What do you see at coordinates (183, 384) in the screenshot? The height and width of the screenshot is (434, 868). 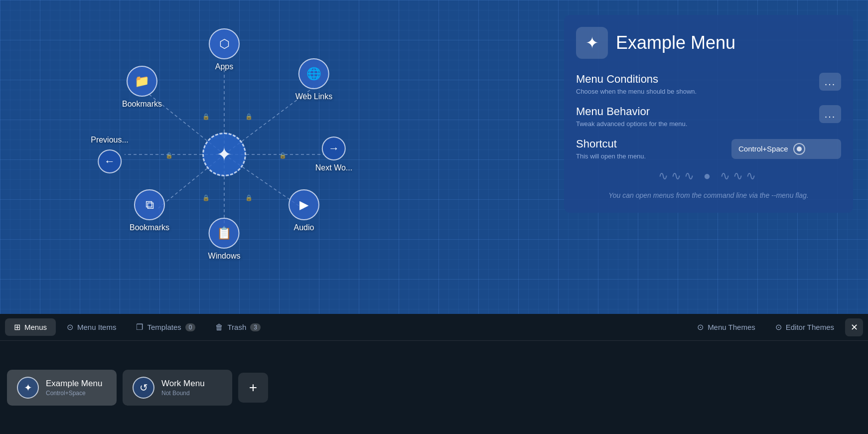 I see `work-menu-card-name: Work Menu` at bounding box center [183, 384].